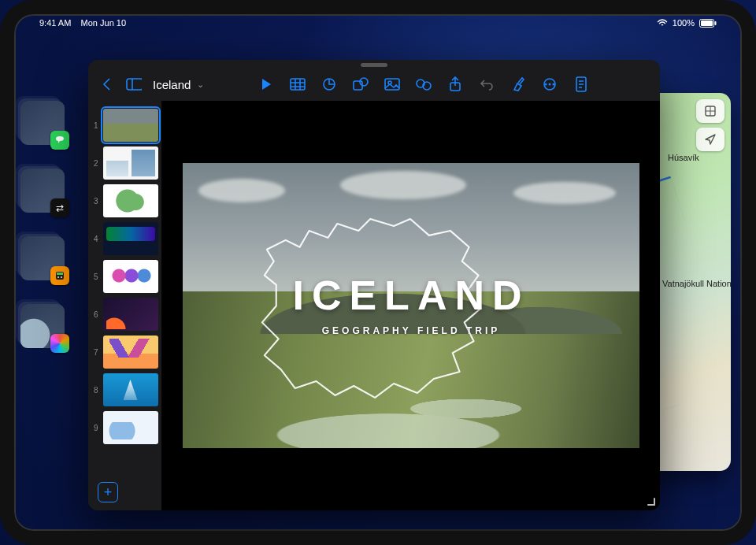 This screenshot has height=545, width=756. I want to click on status-time: 9:41 AM, so click(55, 23).